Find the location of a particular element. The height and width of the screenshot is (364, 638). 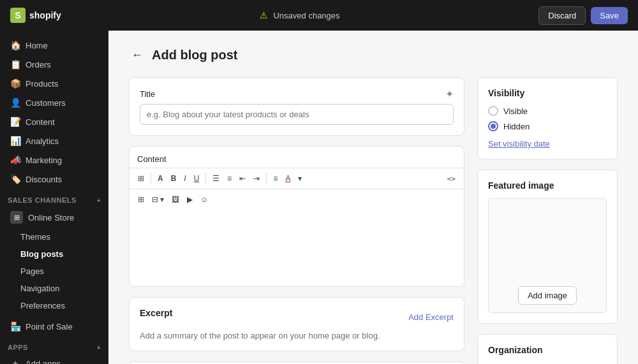

excerpt-card: Excerpt Add Excerpt Add a summary of the… is located at coordinates (297, 324).